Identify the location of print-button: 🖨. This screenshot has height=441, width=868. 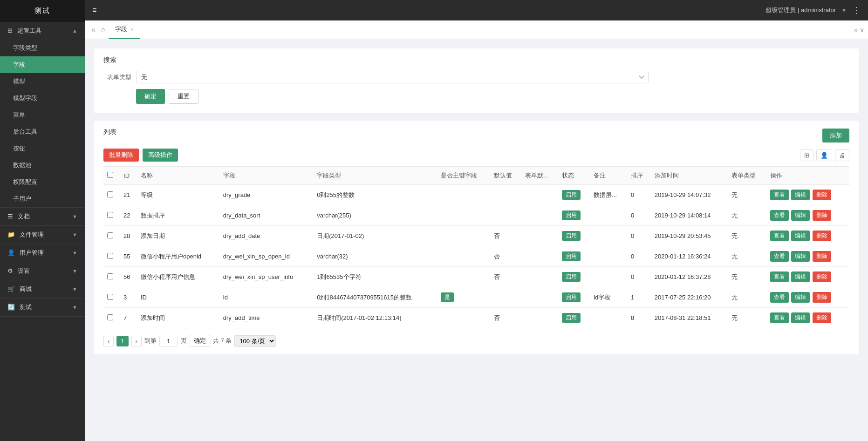
(842, 156).